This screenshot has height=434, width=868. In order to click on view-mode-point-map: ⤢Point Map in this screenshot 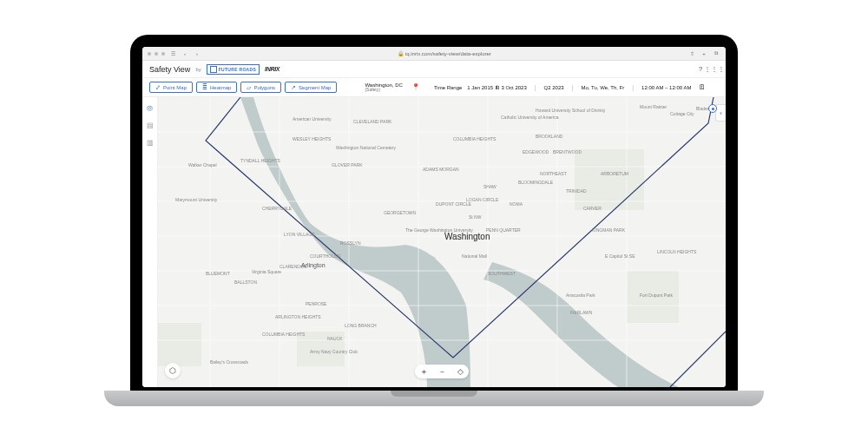, I will do `click(171, 87)`.